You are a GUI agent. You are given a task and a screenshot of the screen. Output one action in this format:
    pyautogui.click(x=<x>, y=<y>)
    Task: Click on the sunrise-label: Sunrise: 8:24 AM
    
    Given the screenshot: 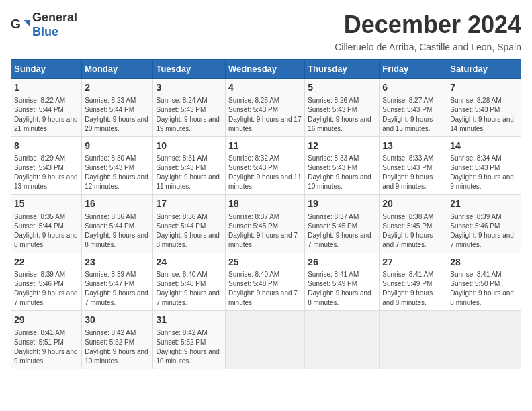 What is the action you would take?
    pyautogui.click(x=181, y=101)
    